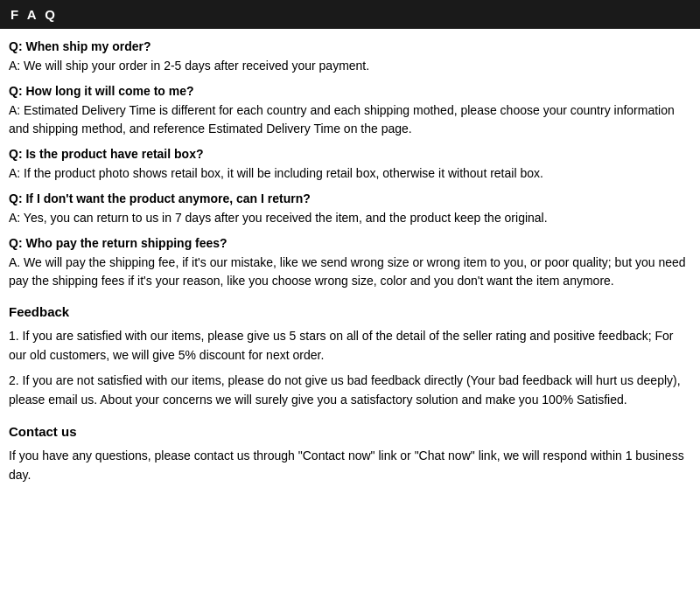  What do you see at coordinates (350, 272) in the screenshot?
I see `answer-4: A. We will pay the shipping fee, if it's…` at bounding box center [350, 272].